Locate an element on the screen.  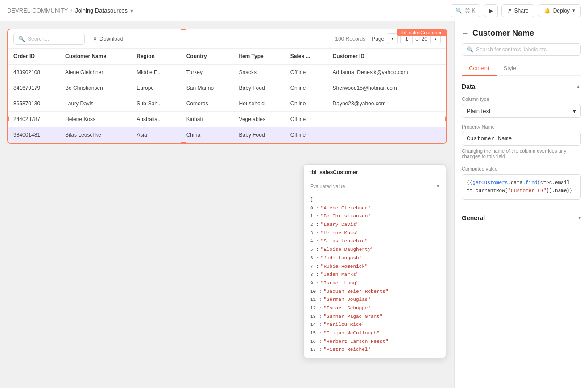
panel-title: Customer Name is located at coordinates (503, 33).